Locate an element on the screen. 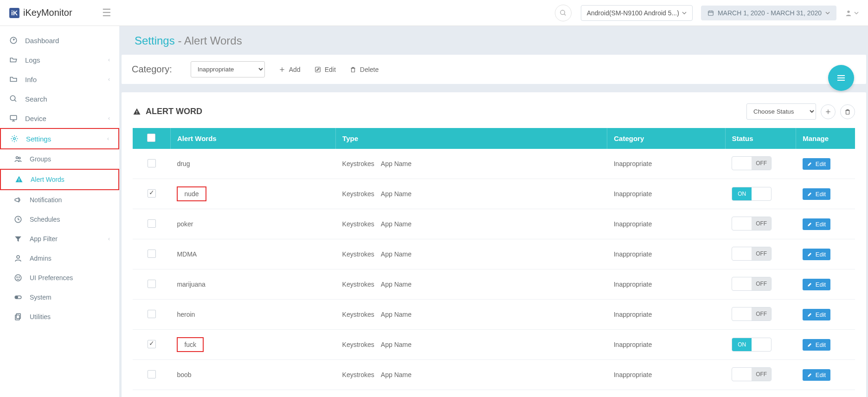 The width and height of the screenshot is (868, 397). col-header-status: Status is located at coordinates (761, 138).